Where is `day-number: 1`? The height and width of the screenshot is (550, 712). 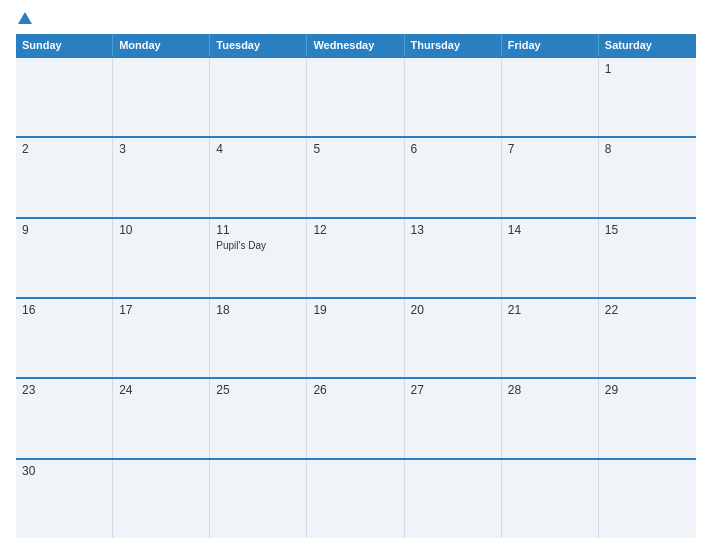
day-number: 1 is located at coordinates (608, 69).